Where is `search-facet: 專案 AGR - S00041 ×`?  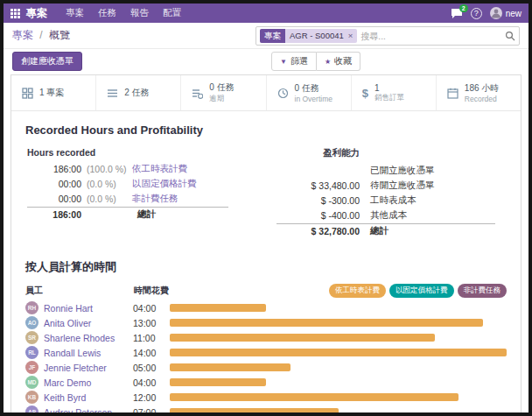 search-facet: 專案 AGR - S00041 × is located at coordinates (308, 36).